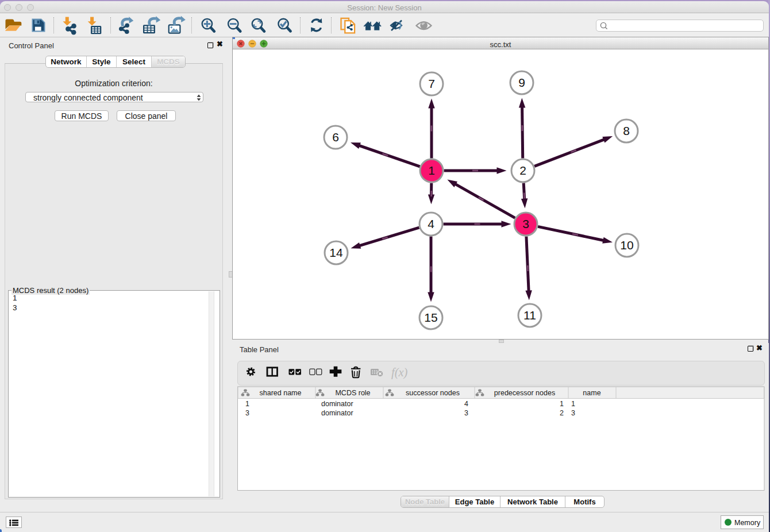 This screenshot has height=532, width=770. What do you see at coordinates (353, 393) in the screenshot?
I see `svg-text: MCDS role` at bounding box center [353, 393].